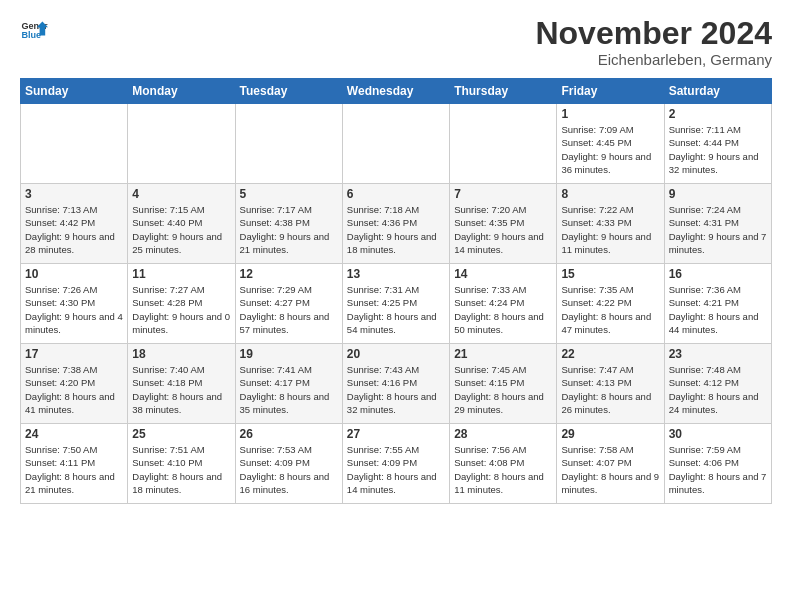 The width and height of the screenshot is (792, 612). Describe the element at coordinates (718, 150) in the screenshot. I see `day-info: Sunrise: 7:11 AM Sunset: 4:44 PM Dayligh…` at that location.